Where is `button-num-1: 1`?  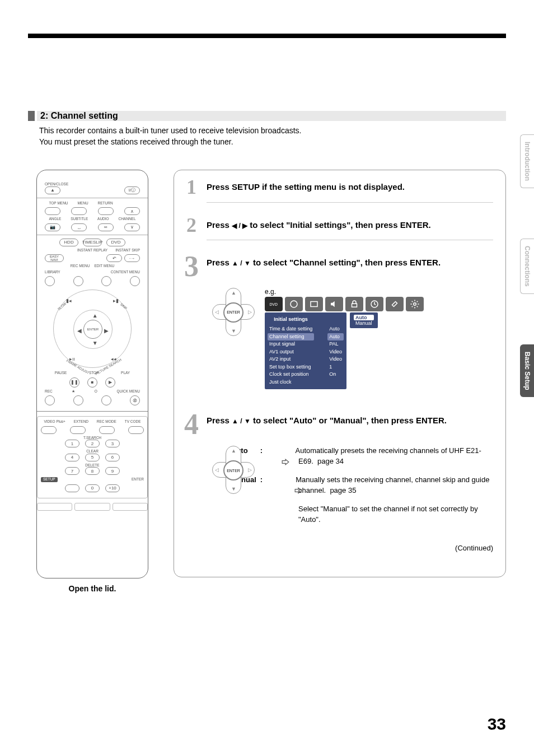
button-num-1: 1 is located at coordinates (72, 444).